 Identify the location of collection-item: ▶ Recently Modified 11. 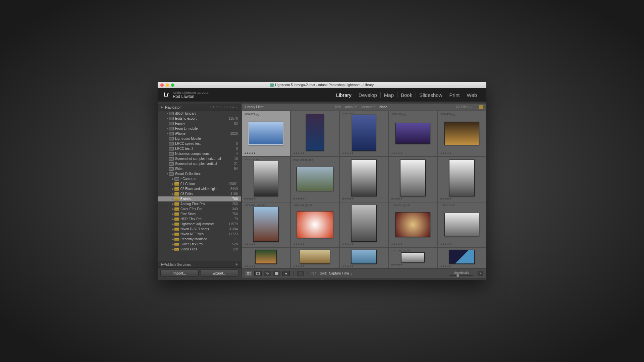
(199, 239).